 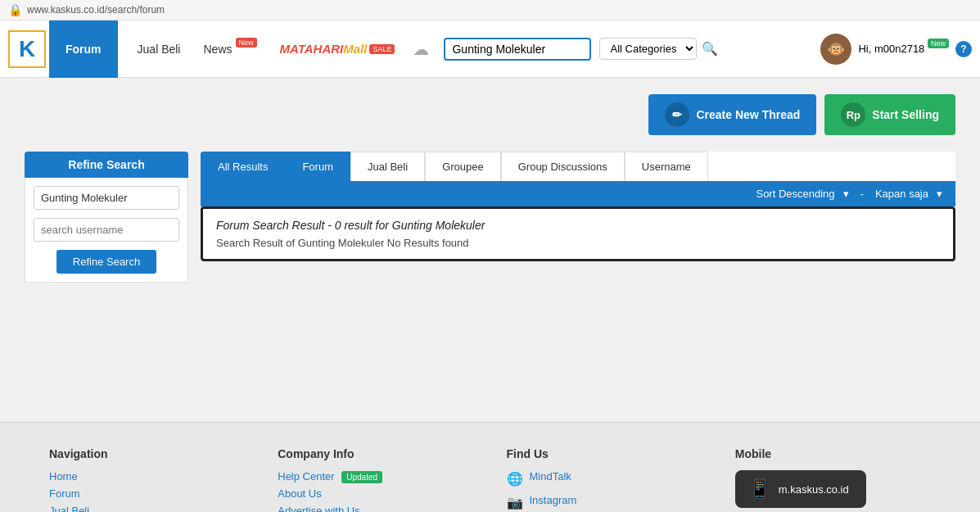 I want to click on mobile-app-label: m.kaskus.co.id, so click(x=814, y=490).